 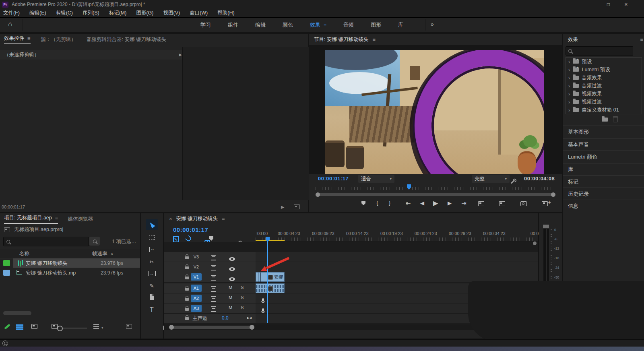 I want to click on hand-tool, so click(x=152, y=298).